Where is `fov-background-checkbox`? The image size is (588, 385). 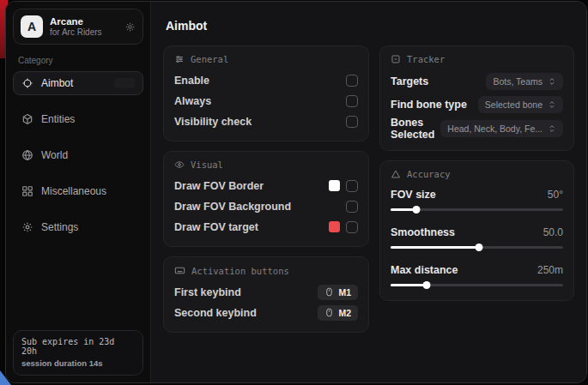 fov-background-checkbox is located at coordinates (352, 207).